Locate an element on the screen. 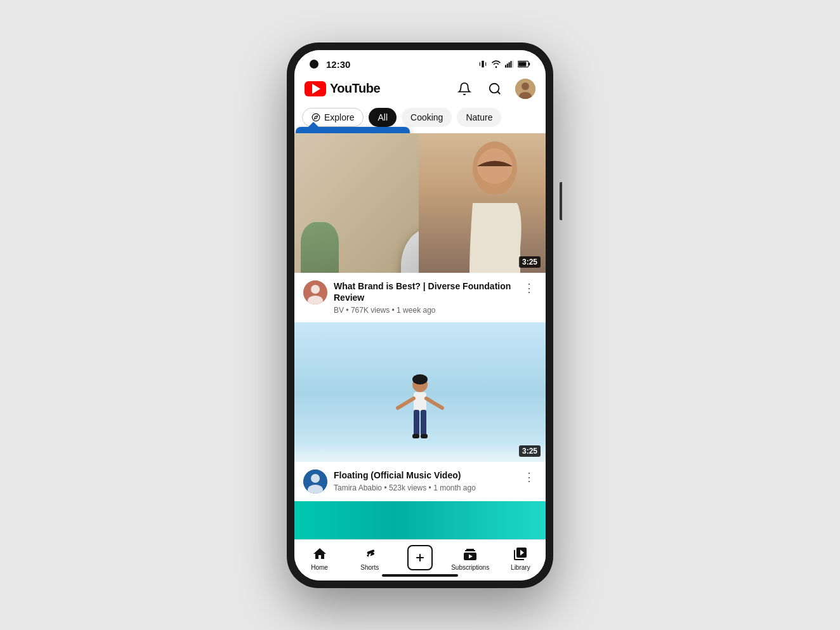 This screenshot has height=630, width=840. account-button is located at coordinates (525, 89).